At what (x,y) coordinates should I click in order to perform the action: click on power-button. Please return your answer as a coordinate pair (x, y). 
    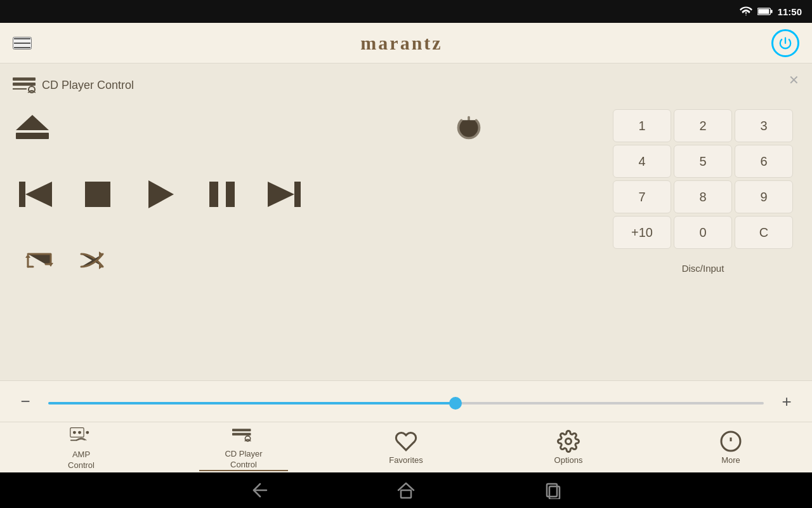
    Looking at the image, I should click on (785, 43).